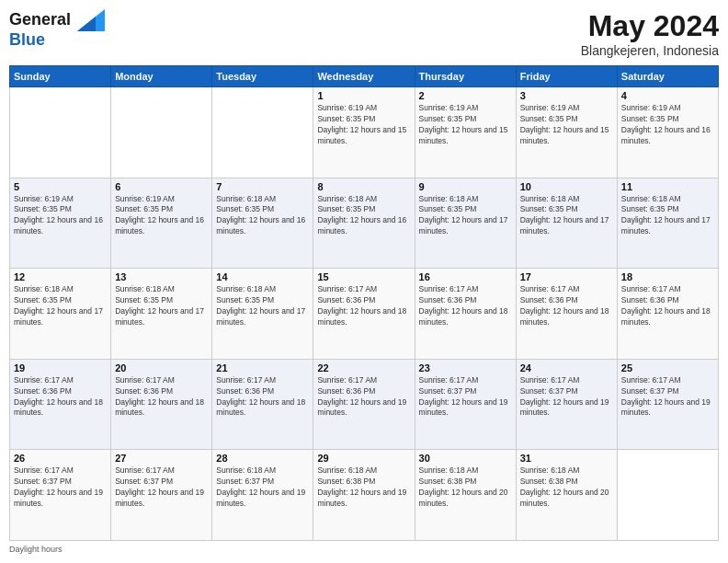 The width and height of the screenshot is (728, 563). What do you see at coordinates (61, 458) in the screenshot?
I see `day-number: 26` at bounding box center [61, 458].